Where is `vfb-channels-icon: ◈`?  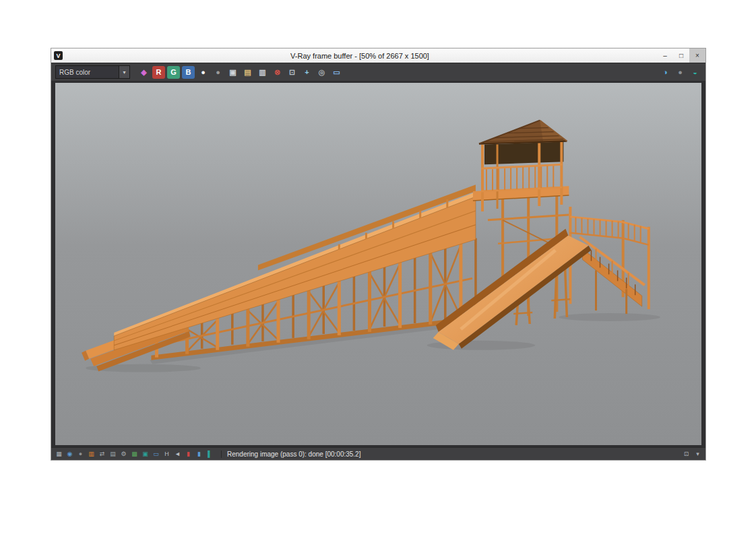 vfb-channels-icon: ◈ is located at coordinates (144, 73).